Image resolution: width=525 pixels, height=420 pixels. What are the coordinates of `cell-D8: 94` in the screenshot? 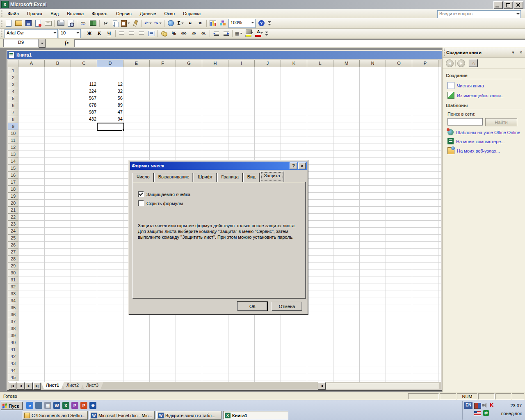 It's located at (111, 119).